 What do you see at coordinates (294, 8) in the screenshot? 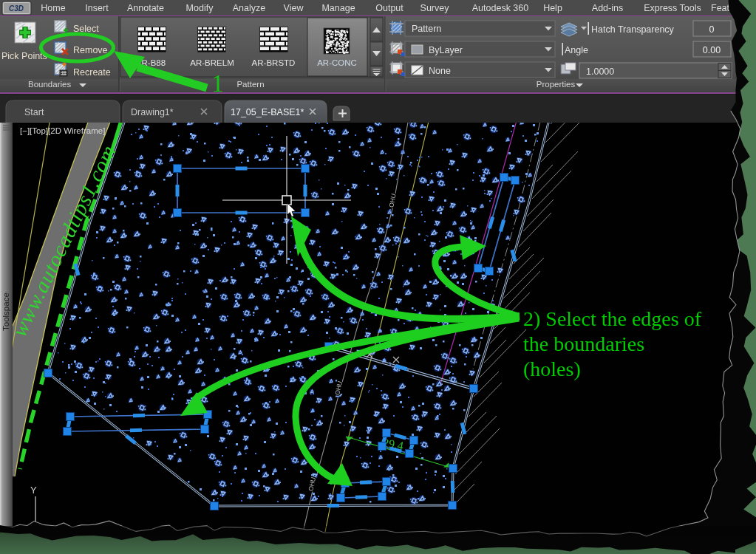
I see `svg-text: View` at bounding box center [294, 8].